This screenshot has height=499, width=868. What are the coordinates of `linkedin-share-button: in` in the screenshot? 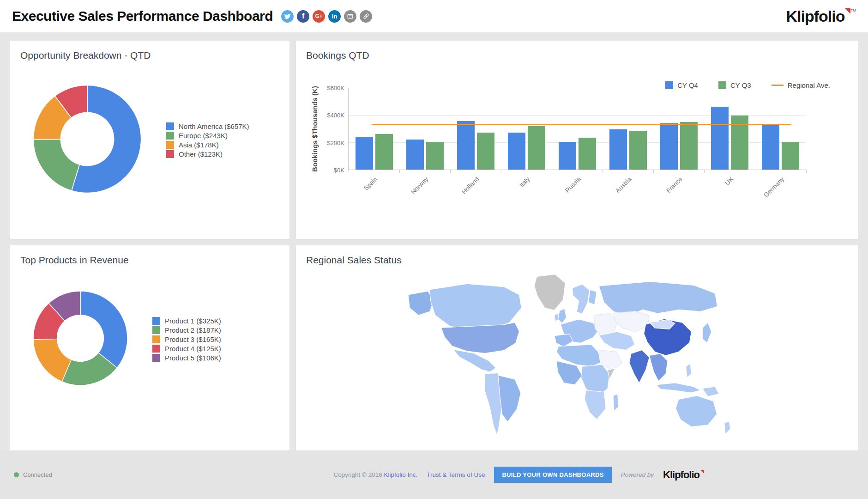 It's located at (334, 17).